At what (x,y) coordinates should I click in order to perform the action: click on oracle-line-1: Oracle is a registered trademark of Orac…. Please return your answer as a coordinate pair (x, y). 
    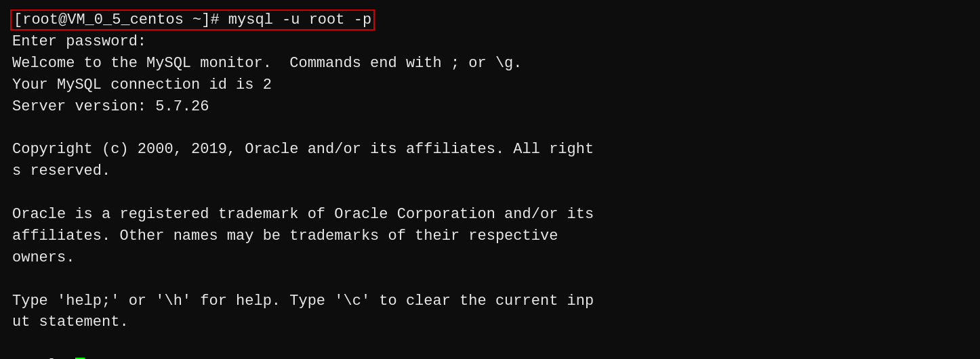
    Looking at the image, I should click on (490, 215).